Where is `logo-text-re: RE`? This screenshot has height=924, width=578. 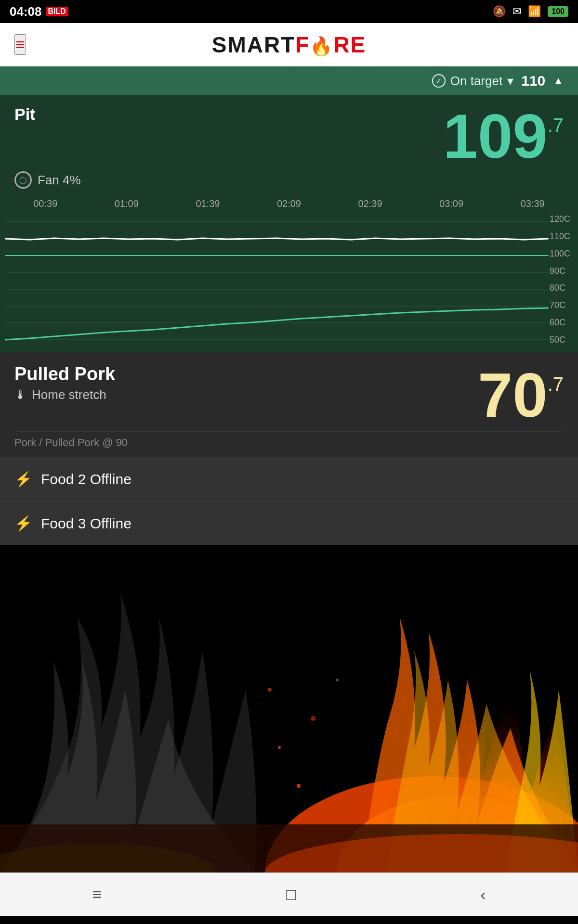
logo-text-re: RE is located at coordinates (350, 45).